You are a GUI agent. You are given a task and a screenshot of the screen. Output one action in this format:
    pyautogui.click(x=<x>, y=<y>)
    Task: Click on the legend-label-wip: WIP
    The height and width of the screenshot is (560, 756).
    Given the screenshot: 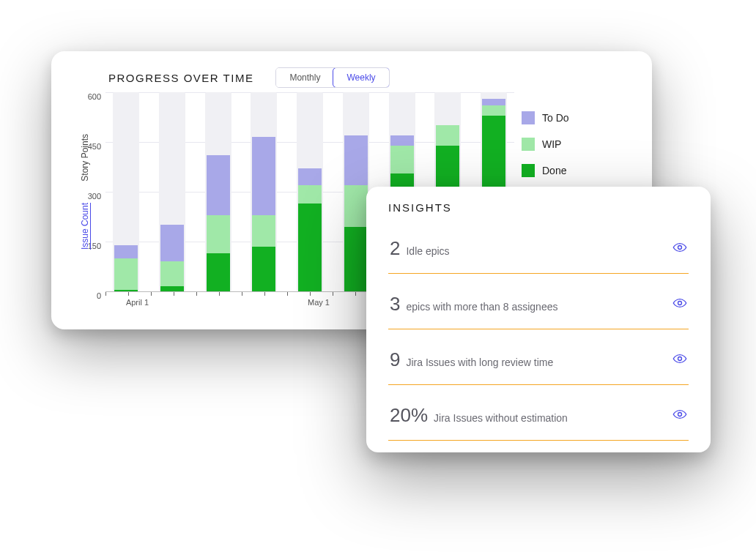 What is the action you would take?
    pyautogui.click(x=552, y=144)
    